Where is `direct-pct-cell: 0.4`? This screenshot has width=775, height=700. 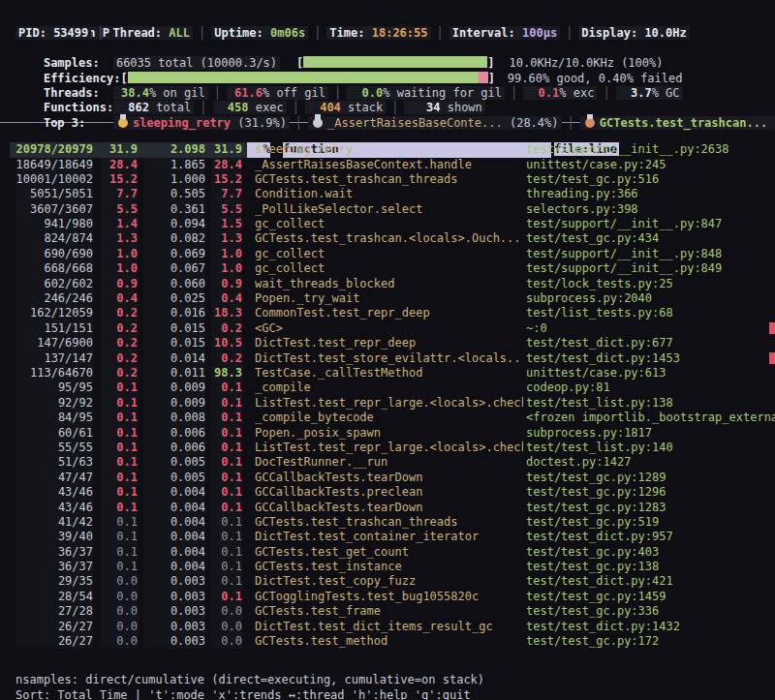
direct-pct-cell: 0.4 is located at coordinates (119, 298).